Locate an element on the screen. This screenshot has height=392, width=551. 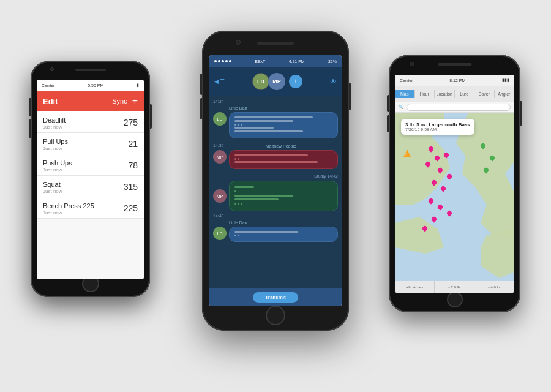
time-1436: 14:36 is located at coordinates (219, 146).